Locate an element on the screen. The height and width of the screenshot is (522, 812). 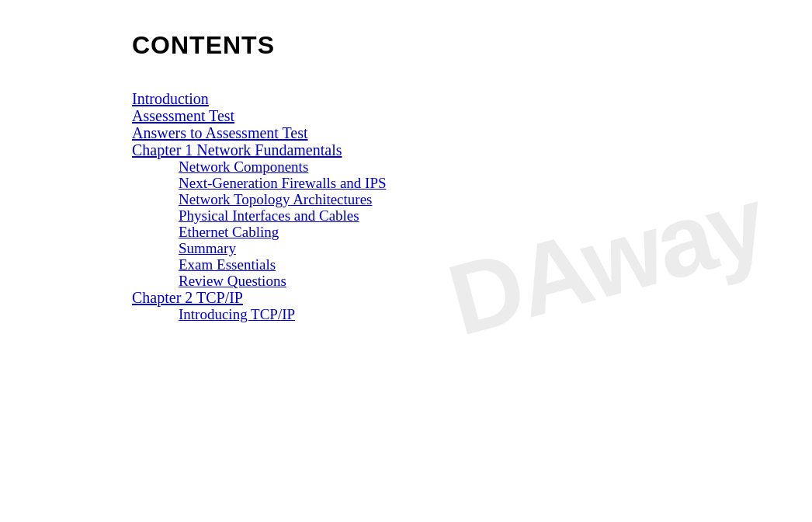
toc-item-next-gen: Next-Generation Firewalls and IPS is located at coordinates (449, 183).